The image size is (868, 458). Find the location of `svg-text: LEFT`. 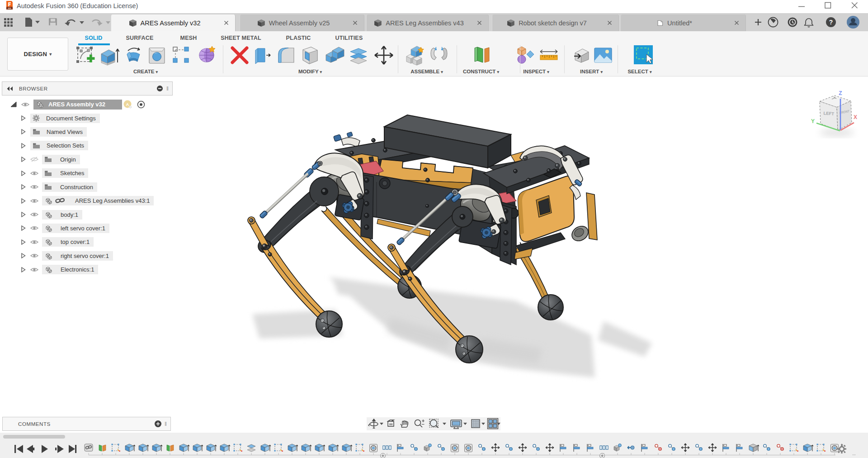

svg-text: LEFT is located at coordinates (829, 113).